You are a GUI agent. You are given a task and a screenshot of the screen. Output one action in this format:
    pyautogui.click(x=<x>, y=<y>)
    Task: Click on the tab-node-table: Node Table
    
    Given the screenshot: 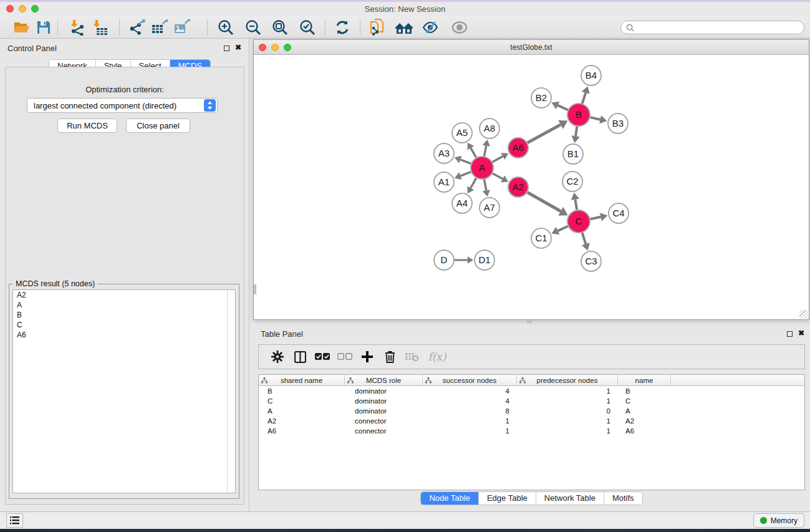 What is the action you would take?
    pyautogui.click(x=450, y=498)
    